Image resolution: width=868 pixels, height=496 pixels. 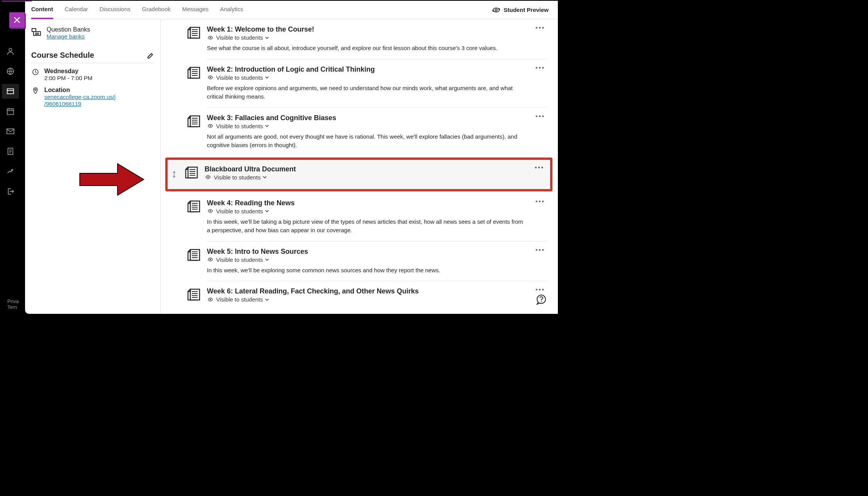 What do you see at coordinates (69, 78) in the screenshot?
I see `schedule-time: 2:00 PM - 7:00 PM` at bounding box center [69, 78].